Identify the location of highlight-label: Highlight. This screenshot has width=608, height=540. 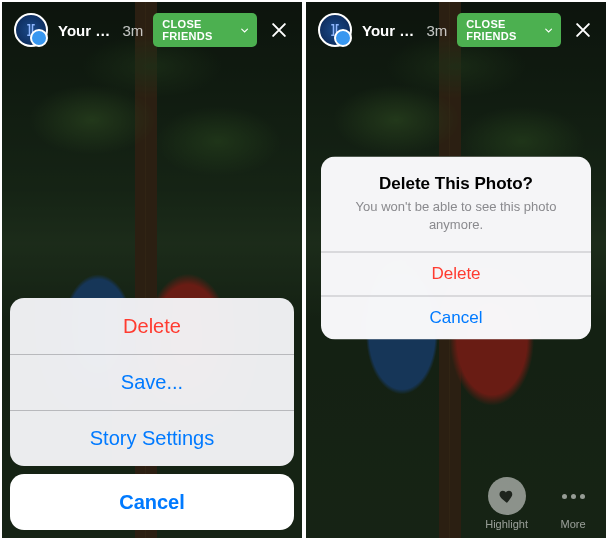
(506, 524).